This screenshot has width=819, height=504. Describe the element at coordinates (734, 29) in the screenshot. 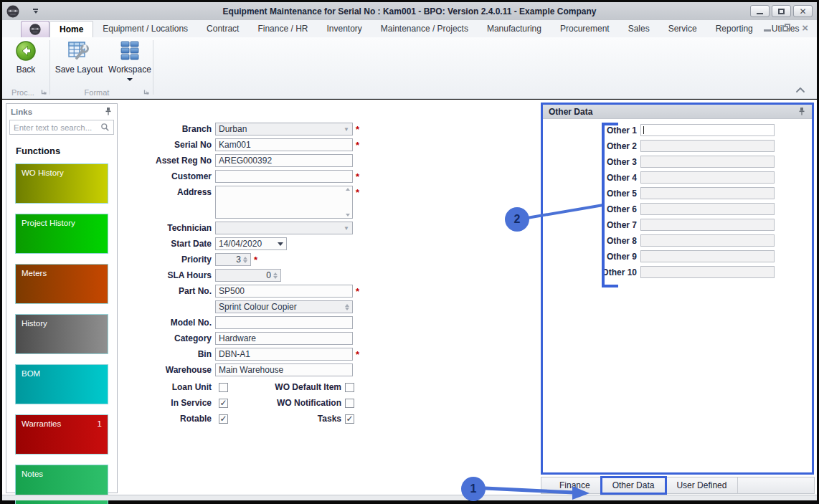

I see `ribbon-tab: Reporting` at that location.